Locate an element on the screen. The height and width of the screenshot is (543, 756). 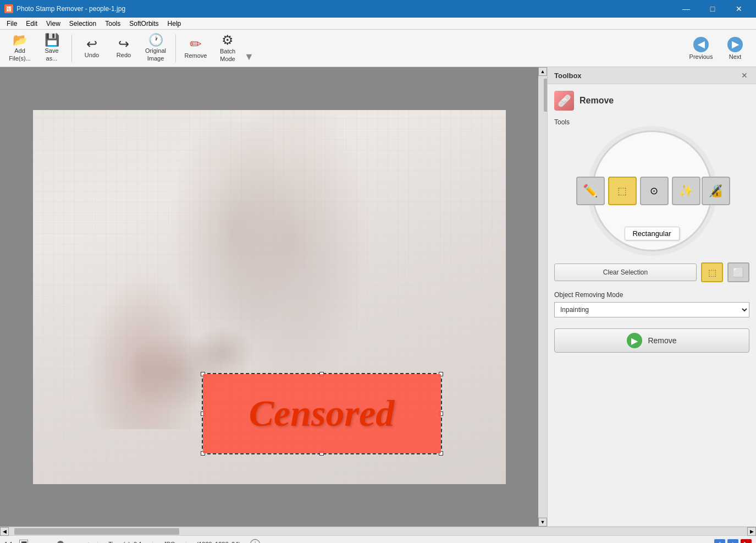
twitter-icon: t is located at coordinates (733, 541).